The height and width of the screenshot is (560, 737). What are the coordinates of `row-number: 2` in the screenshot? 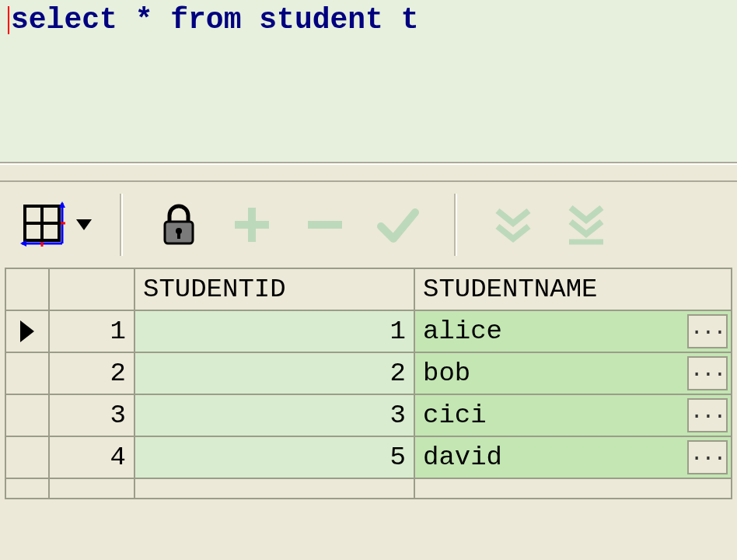 It's located at (92, 373).